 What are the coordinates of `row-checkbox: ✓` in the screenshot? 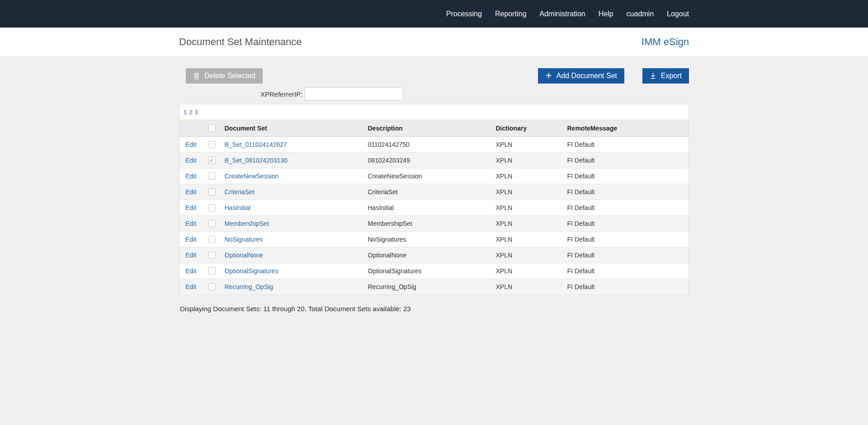 It's located at (212, 160).